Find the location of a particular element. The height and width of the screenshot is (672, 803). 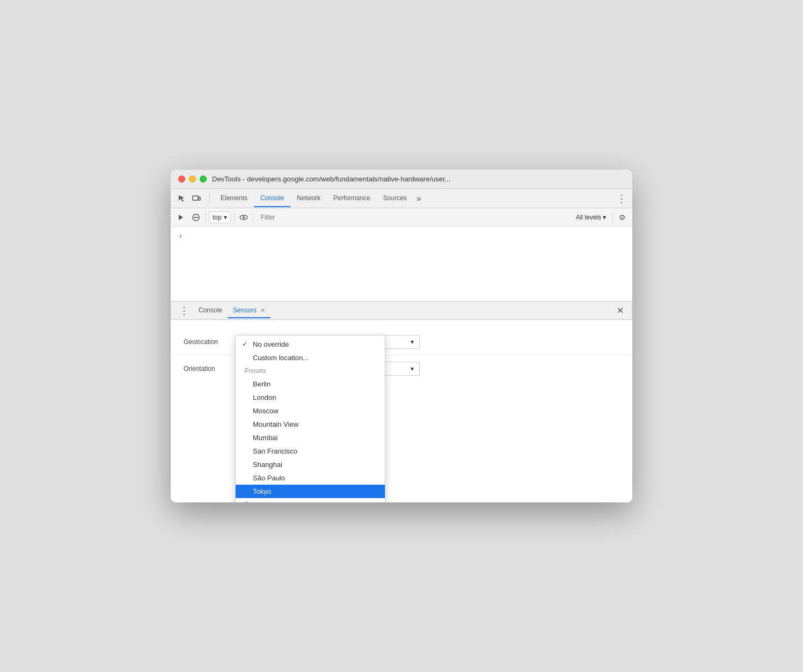

orientation-label: Orientation is located at coordinates (210, 369).